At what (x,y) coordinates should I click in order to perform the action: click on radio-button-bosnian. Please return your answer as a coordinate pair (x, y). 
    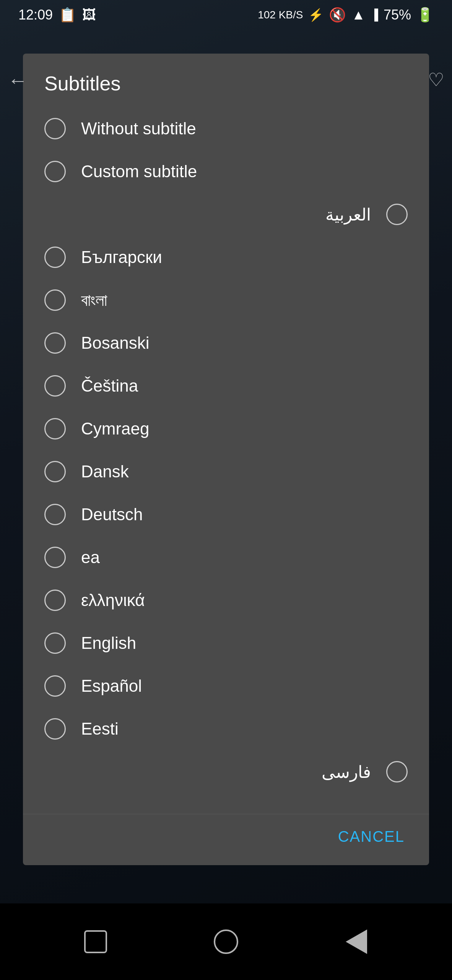
    Looking at the image, I should click on (55, 343).